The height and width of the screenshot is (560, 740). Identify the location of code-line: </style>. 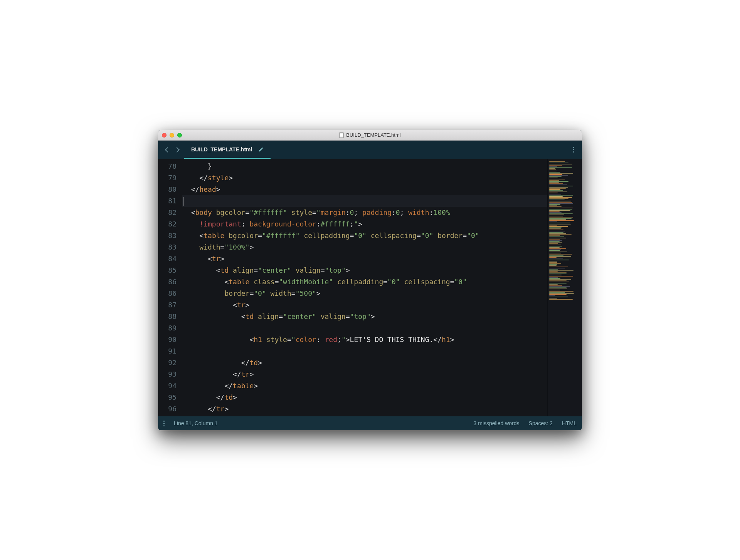
(365, 178).